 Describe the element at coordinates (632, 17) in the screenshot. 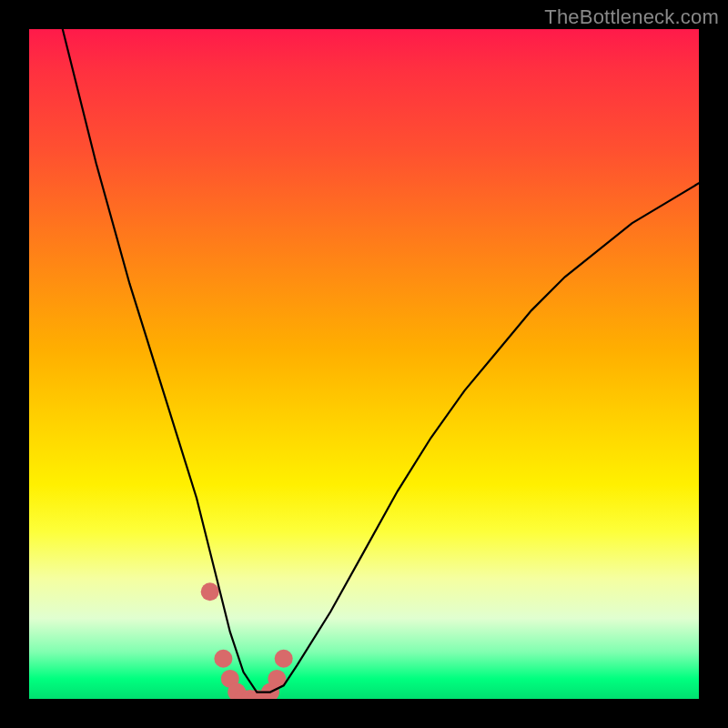

I see `watermark-text: TheBottleneck.com` at that location.